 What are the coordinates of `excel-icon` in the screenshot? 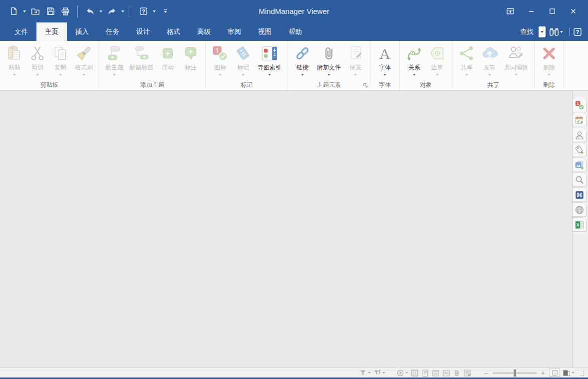 It's located at (580, 225).